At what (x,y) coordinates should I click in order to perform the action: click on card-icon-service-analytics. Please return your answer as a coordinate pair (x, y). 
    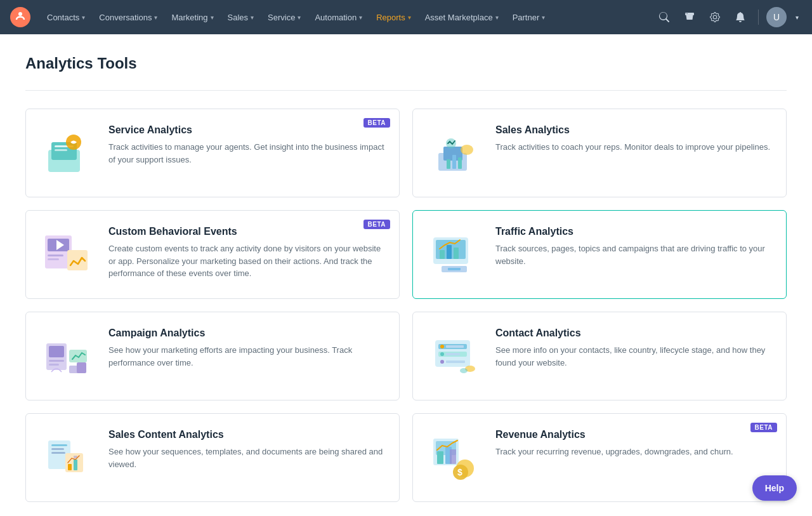
    Looking at the image, I should click on (67, 153).